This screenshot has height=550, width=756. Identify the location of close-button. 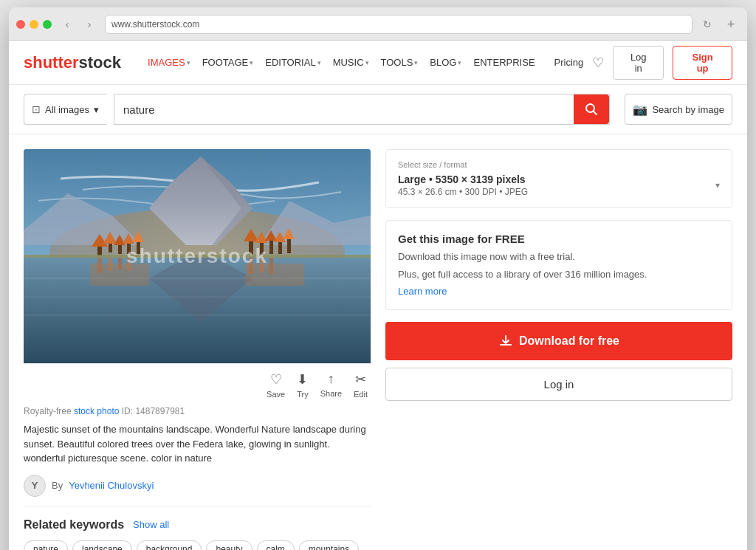
(21, 24).